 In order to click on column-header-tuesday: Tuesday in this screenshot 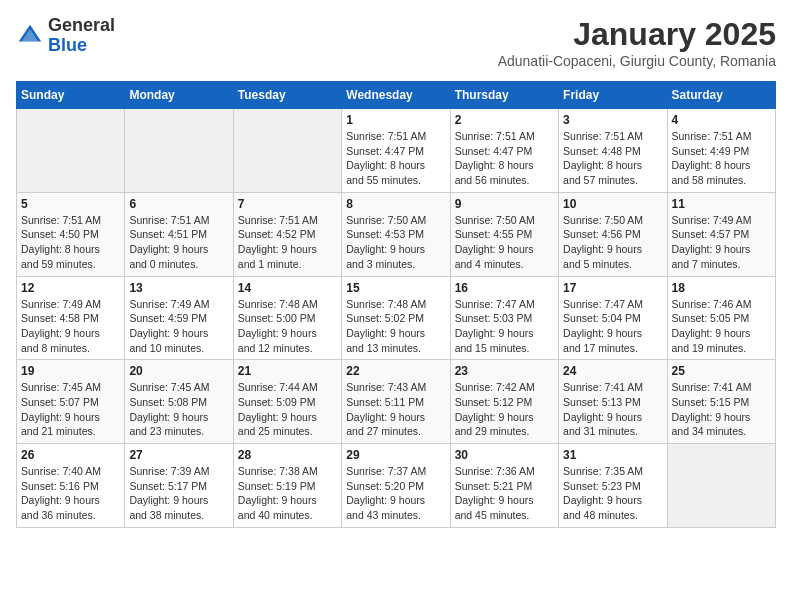, I will do `click(287, 96)`.